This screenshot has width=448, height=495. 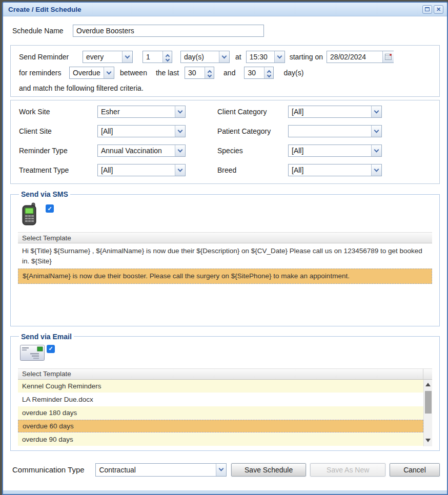 I want to click on client-category-value: [All], so click(x=330, y=112).